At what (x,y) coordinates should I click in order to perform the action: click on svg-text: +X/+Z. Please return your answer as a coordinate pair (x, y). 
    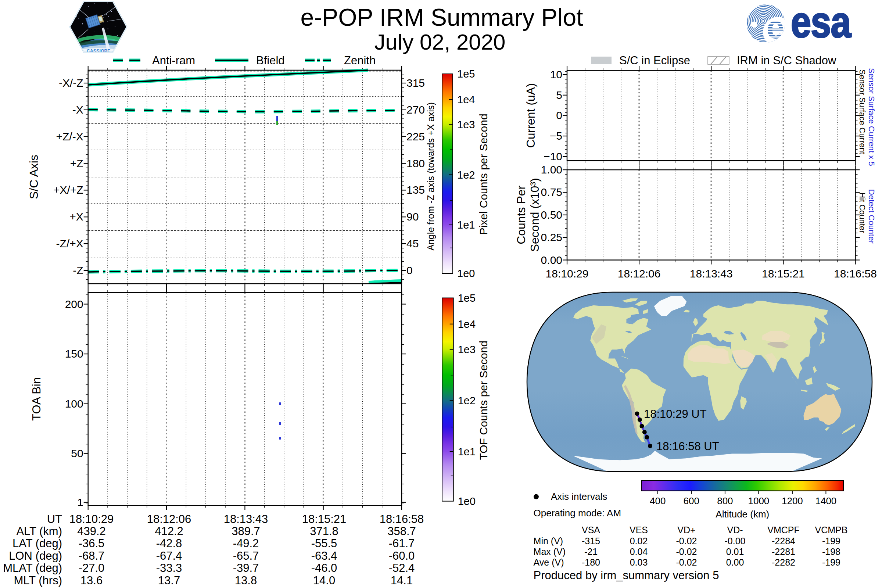
    Looking at the image, I should click on (68, 190).